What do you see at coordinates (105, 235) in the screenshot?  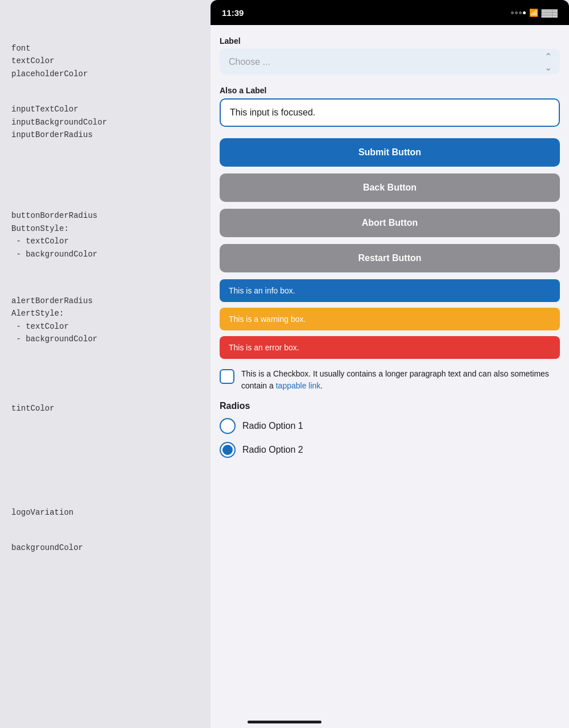 I see `button-annotation-group: buttonBorderRadiusButtonStyle: - textCol…` at bounding box center [105, 235].